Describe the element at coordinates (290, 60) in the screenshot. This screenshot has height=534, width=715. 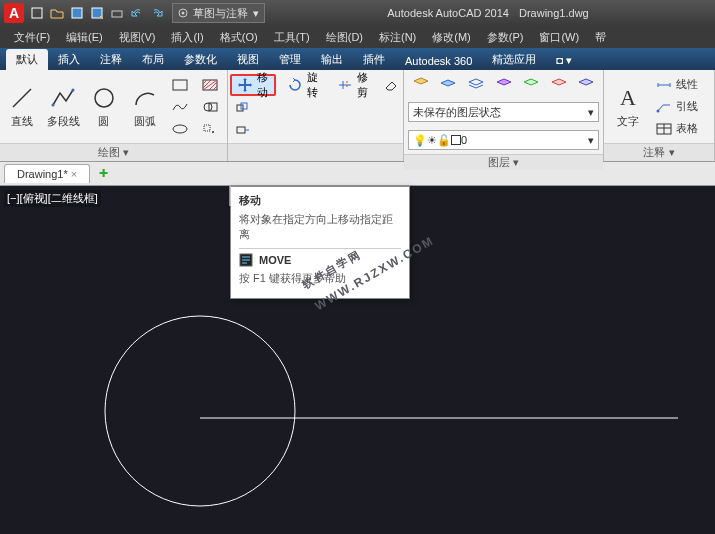
I see `tab-manage: 管理` at that location.